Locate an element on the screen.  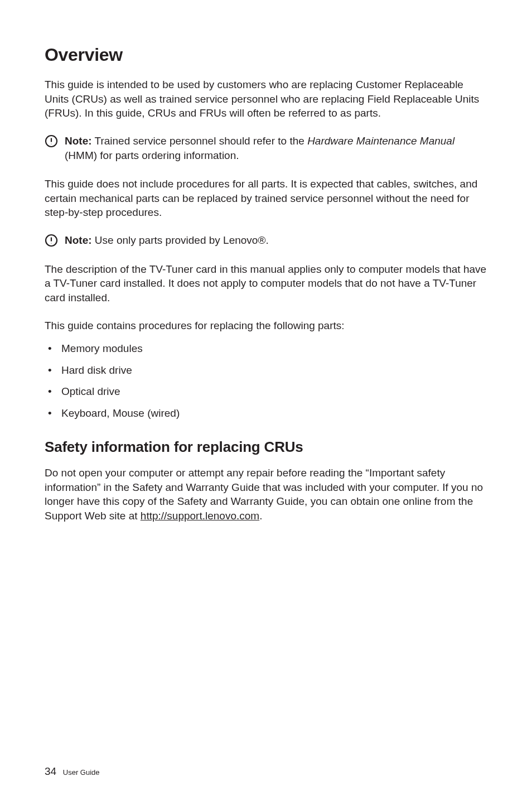
note-1-label: Note: is located at coordinates (78, 141).